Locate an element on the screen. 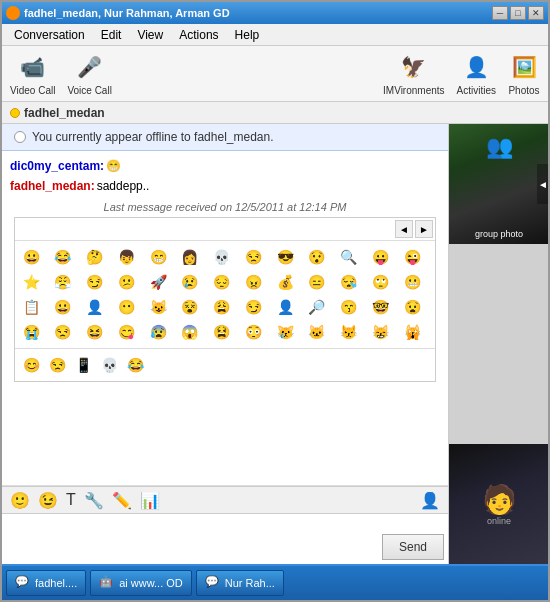 The width and height of the screenshot is (550, 602). emoji-prev-button: ◄ is located at coordinates (404, 229).